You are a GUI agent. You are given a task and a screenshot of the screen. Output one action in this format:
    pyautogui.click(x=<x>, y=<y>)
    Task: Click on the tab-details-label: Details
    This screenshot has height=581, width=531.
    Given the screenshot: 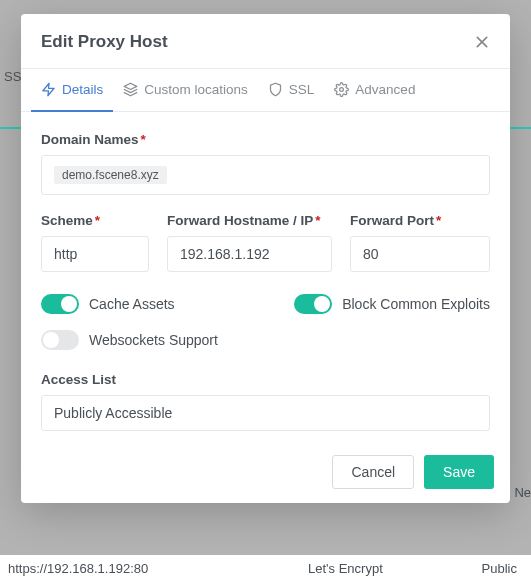 What is the action you would take?
    pyautogui.click(x=82, y=90)
    